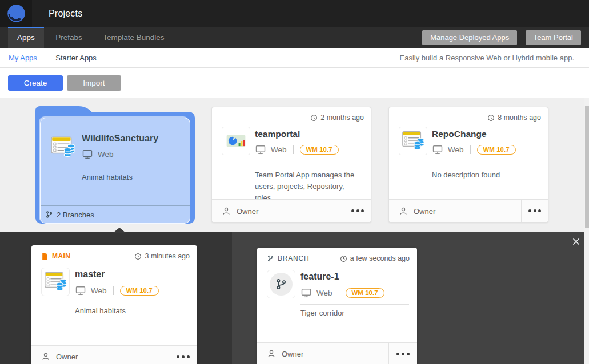 This screenshot has height=364, width=589. I want to click on tag-row: MAIN 3 minutes ago, so click(115, 256).